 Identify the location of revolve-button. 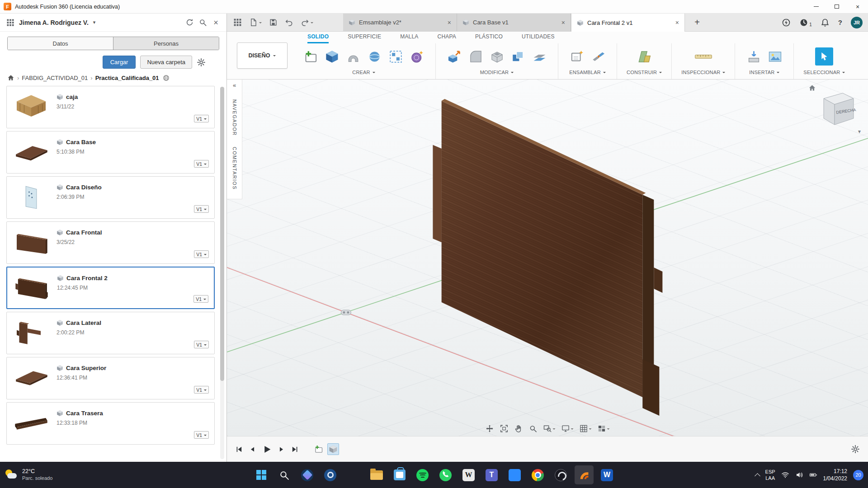
(353, 56).